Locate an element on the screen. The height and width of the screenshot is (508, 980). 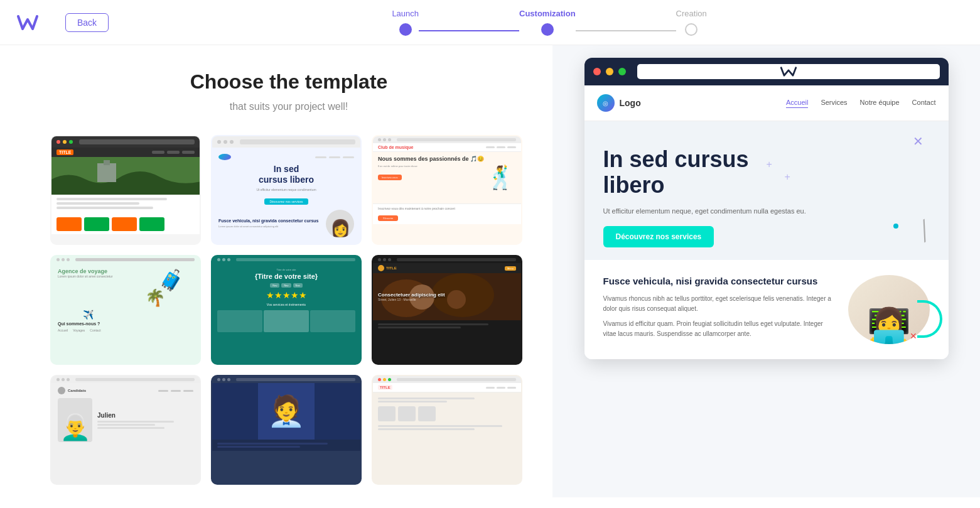
t9-line2 is located at coordinates (412, 402).